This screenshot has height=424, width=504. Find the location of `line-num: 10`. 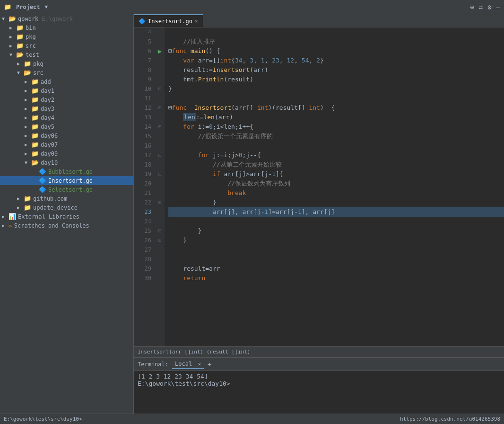

line-num: 10 is located at coordinates (143, 89).